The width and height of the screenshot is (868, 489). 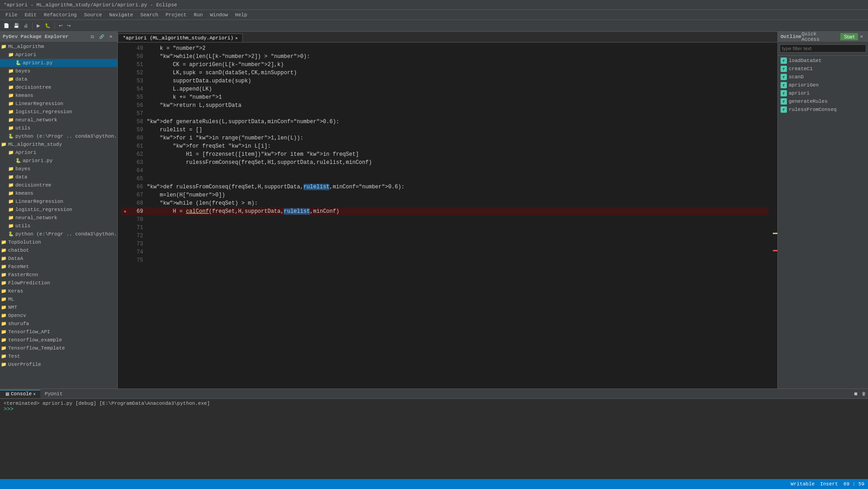 I want to click on outline-item-loaddataset: floadDataSet, so click(x=823, y=61).